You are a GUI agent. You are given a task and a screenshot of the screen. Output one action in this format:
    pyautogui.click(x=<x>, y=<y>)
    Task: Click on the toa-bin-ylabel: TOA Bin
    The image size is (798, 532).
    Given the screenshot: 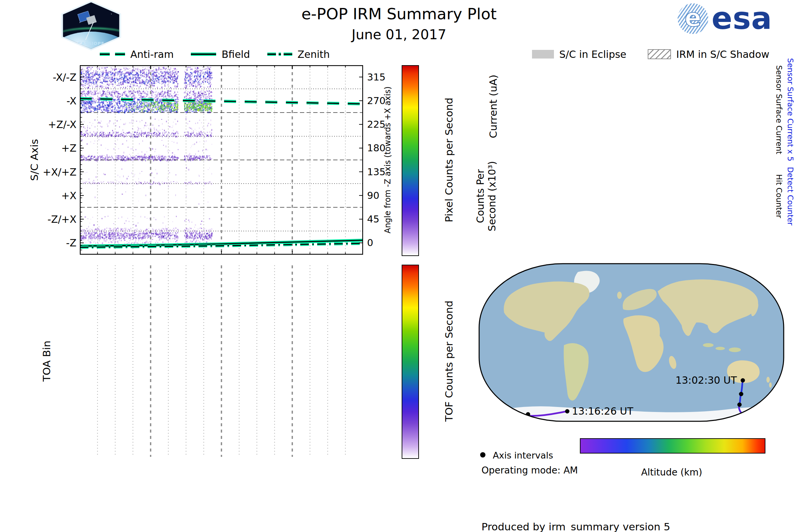 What is the action you would take?
    pyautogui.click(x=47, y=361)
    